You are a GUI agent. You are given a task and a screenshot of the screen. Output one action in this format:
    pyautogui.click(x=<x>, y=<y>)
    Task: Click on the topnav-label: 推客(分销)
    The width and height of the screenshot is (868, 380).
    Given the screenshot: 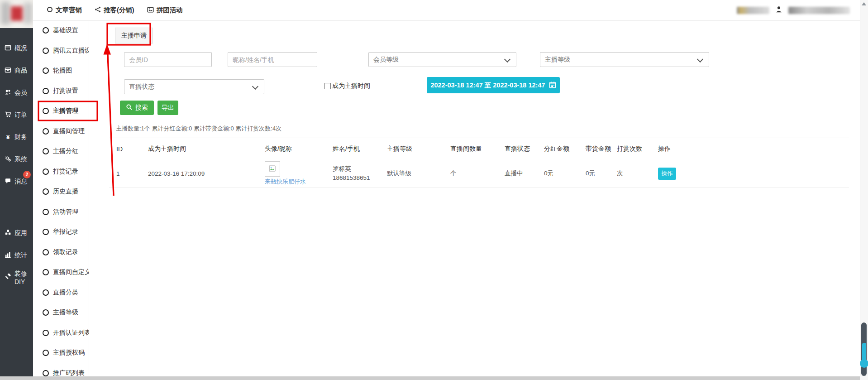 What is the action you would take?
    pyautogui.click(x=119, y=10)
    